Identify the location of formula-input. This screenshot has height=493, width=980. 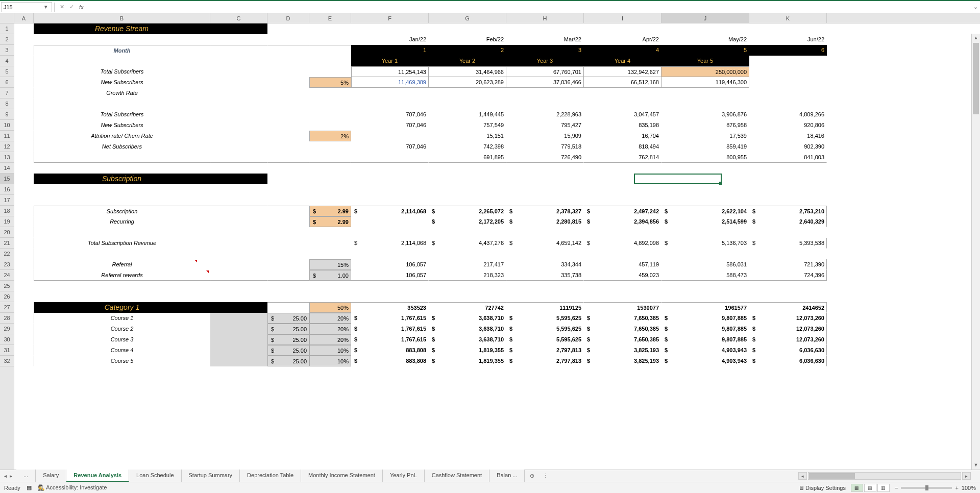
(529, 7).